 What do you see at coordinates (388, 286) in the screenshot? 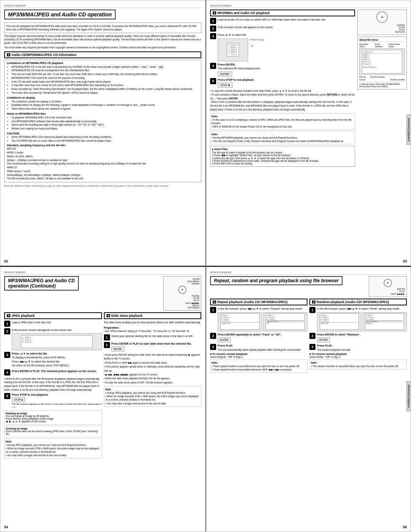
I see `remote-diagram-p55: ✛ ENTER PLAY SKIP ◀◀/▶▶` at bounding box center [388, 286].